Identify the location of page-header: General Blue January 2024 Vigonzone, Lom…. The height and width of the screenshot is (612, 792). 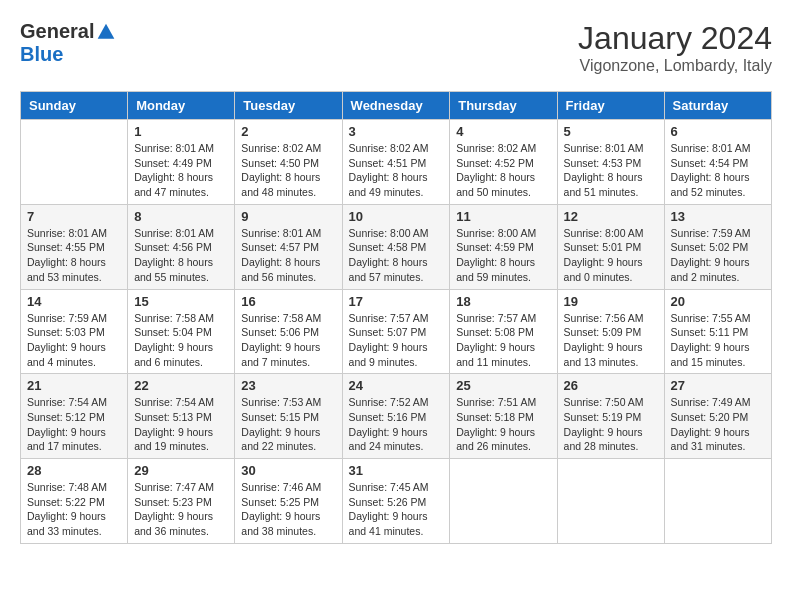
(396, 48).